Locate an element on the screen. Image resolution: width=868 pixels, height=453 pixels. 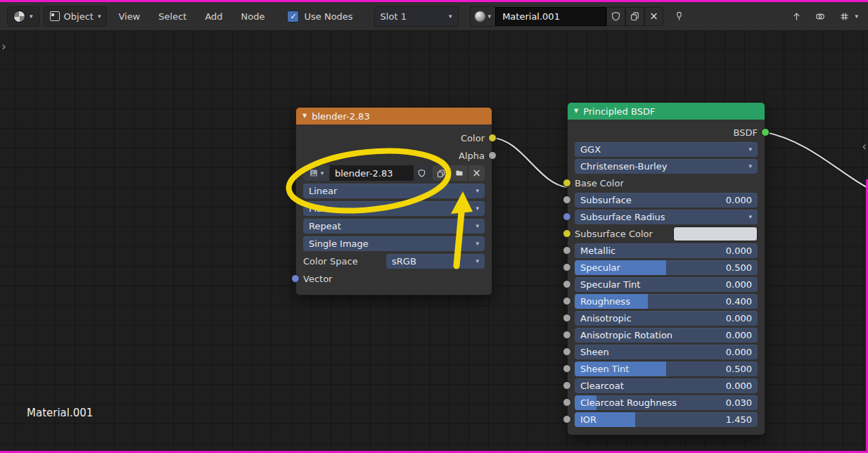
shader-type-label: Object is located at coordinates (79, 17).